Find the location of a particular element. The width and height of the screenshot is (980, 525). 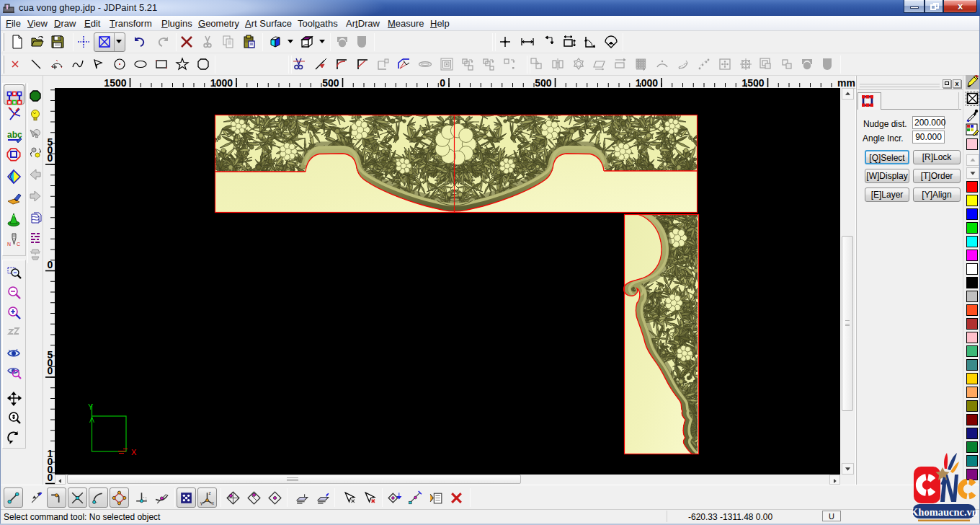

svg-text: Y is located at coordinates (91, 407).